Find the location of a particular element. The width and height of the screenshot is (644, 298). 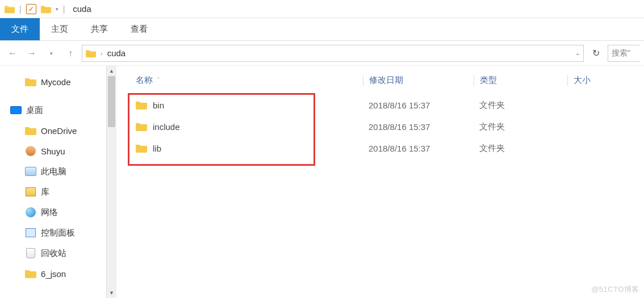

watermark: @51CTO博客 is located at coordinates (616, 289).